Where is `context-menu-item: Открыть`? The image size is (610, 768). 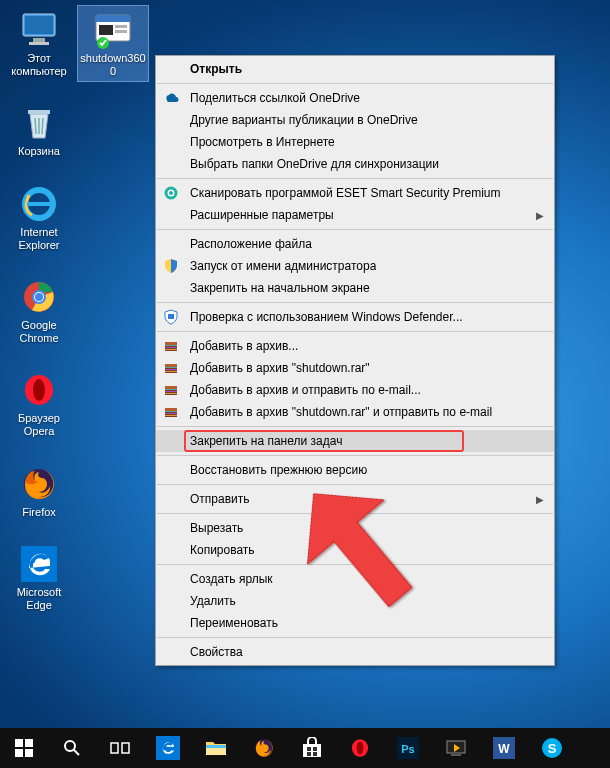 context-menu-item: Открыть is located at coordinates (355, 69).